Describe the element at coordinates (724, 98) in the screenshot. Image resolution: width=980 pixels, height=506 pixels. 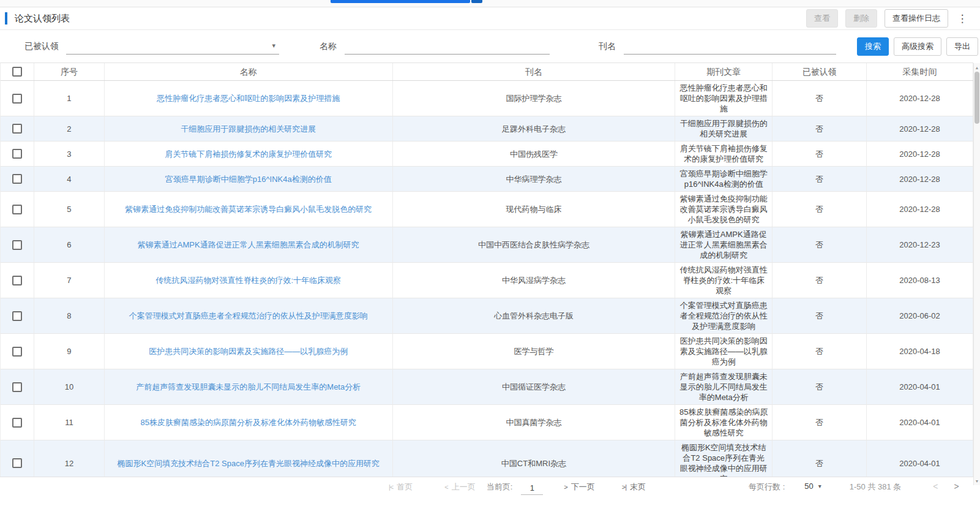
I see `journal-article: 恶性肿瘤化疗患者恶心和呕吐的影响因素及护理措施` at that location.